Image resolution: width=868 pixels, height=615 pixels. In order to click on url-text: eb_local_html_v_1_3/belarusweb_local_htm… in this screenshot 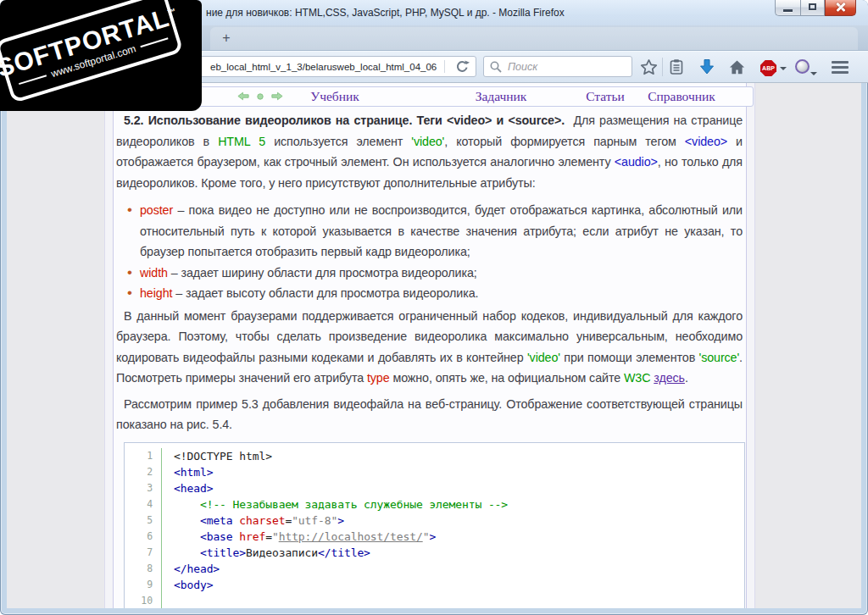, I will do `click(324, 67)`.